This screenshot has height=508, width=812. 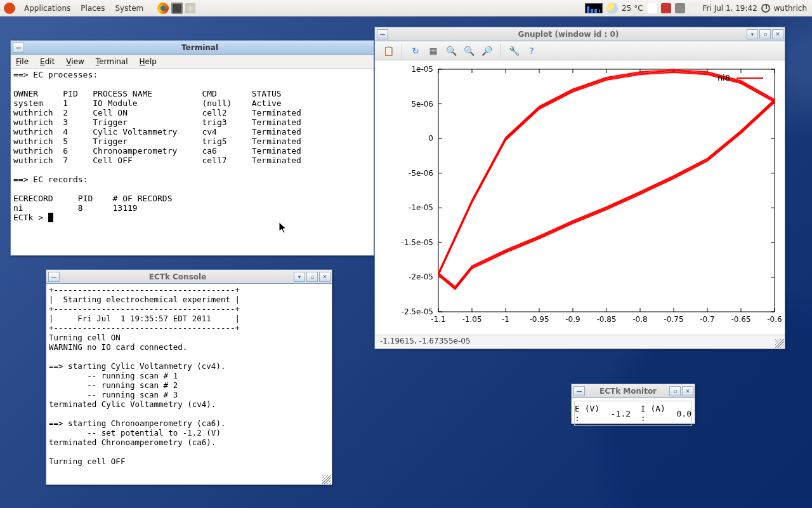 What do you see at coordinates (112, 62) in the screenshot?
I see `menu-terminal: Terminal` at bounding box center [112, 62].